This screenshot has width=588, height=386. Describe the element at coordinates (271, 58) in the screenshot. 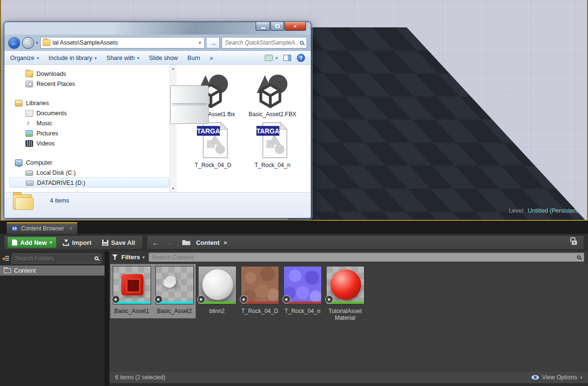

I see `change-view-button: ▾` at that location.